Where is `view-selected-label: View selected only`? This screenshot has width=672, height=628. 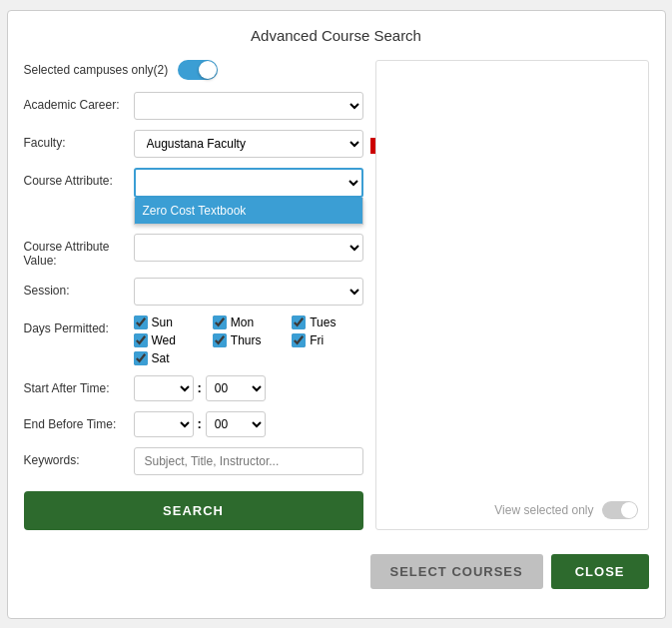 view-selected-label: View selected only is located at coordinates (543, 510).